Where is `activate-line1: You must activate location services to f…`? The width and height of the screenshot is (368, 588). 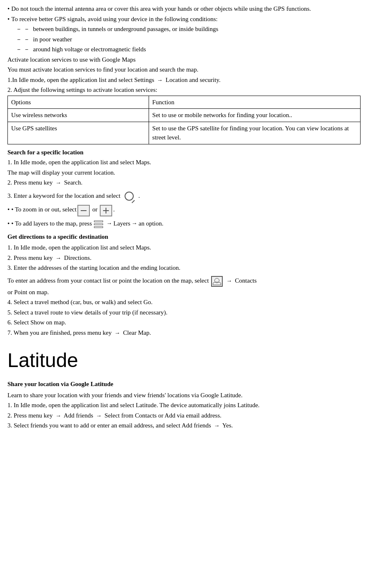
activate-line1: You must activate location services to f… is located at coordinates (184, 70).